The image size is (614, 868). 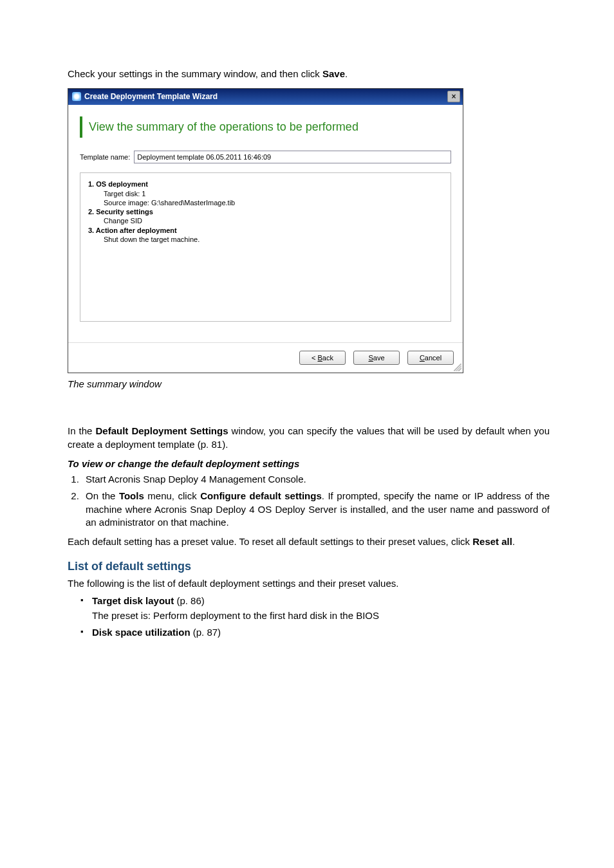 I want to click on step-2d: Configure default settings, so click(x=261, y=495).